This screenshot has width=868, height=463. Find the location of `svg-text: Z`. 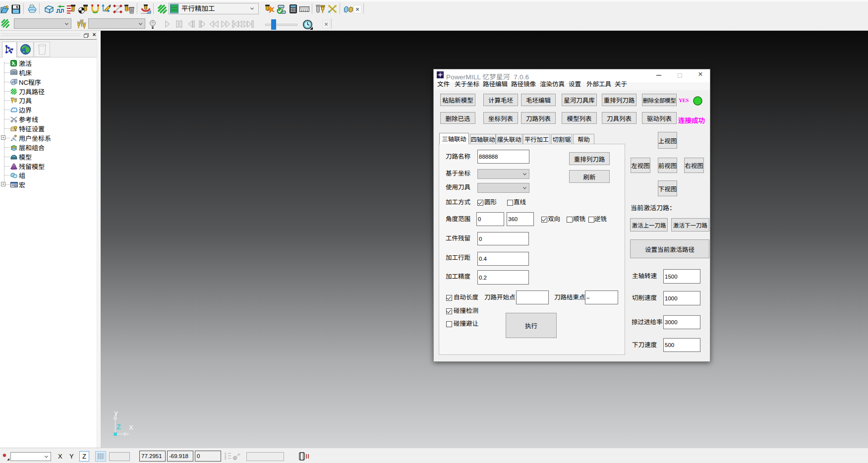

svg-text: Z is located at coordinates (119, 427).